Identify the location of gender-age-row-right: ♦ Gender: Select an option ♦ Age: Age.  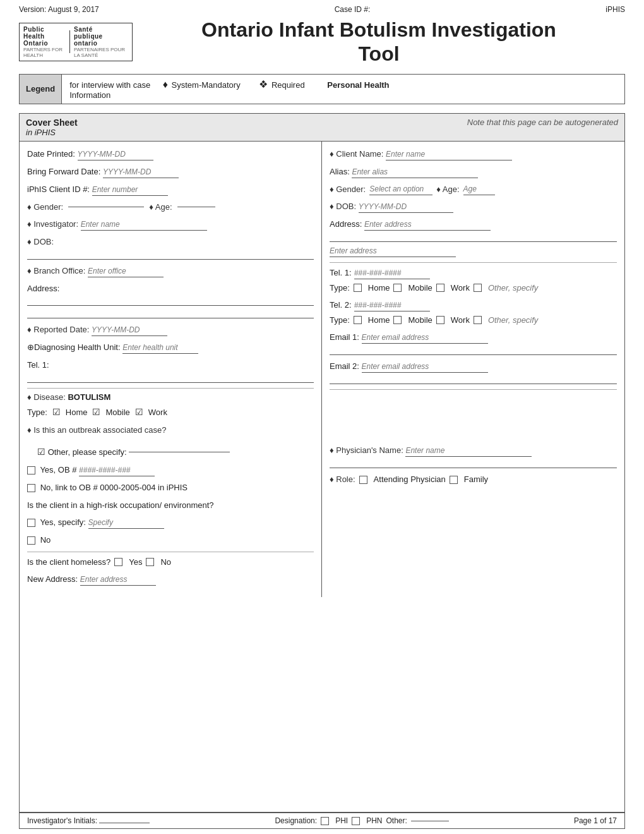
(474, 190).